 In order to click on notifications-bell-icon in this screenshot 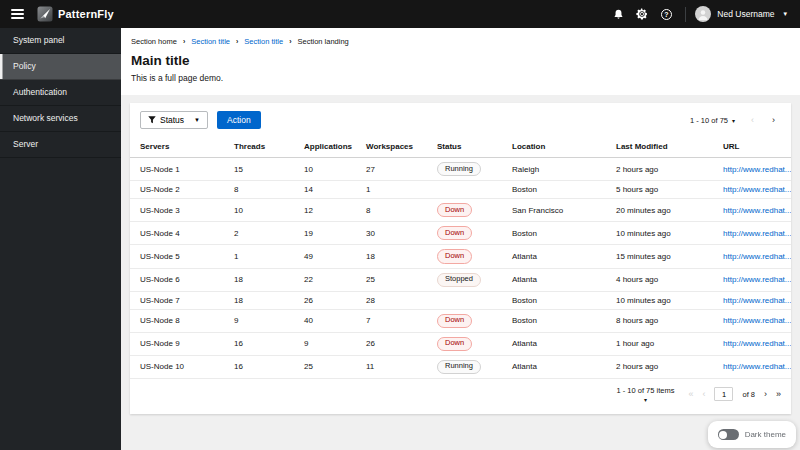, I will do `click(618, 14)`.